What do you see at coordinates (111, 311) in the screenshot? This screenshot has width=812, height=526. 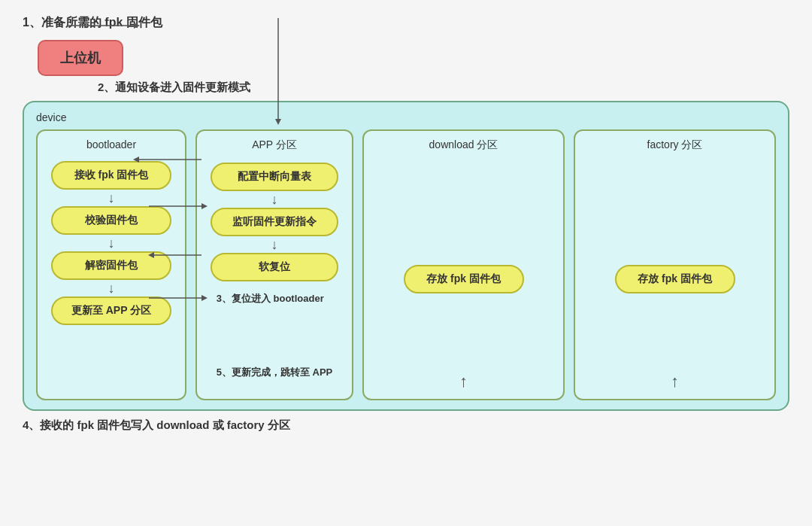 I see `boot-pill-4: 更新至 APP 分区` at bounding box center [111, 311].